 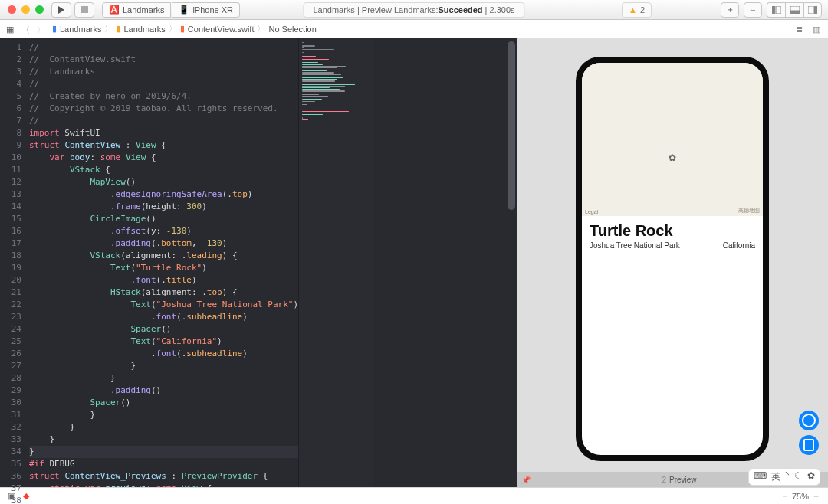 I want to click on build-status: Landmarks | Preview Landmarks: Succeeded…, so click(x=414, y=10).